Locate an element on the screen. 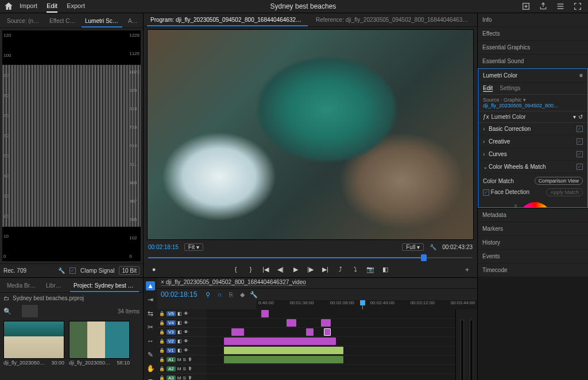 This screenshot has height=380, width=588. type-tool: T is located at coordinates (150, 379).